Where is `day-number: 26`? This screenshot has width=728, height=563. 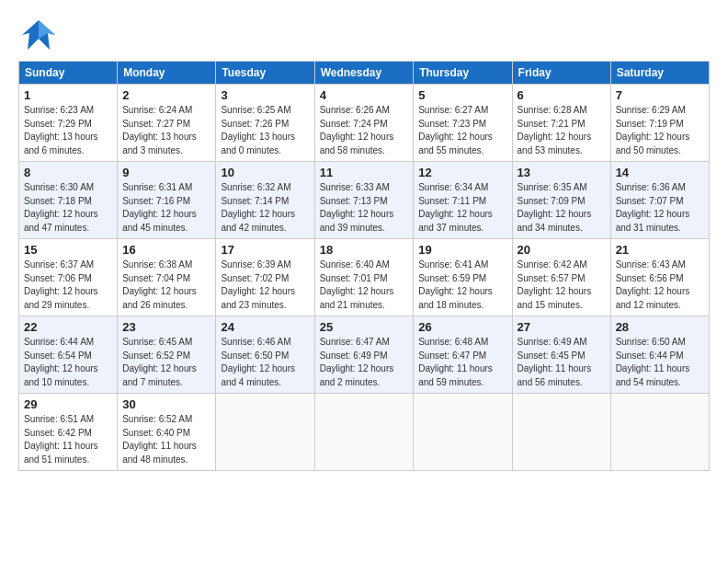 day-number: 26 is located at coordinates (462, 327).